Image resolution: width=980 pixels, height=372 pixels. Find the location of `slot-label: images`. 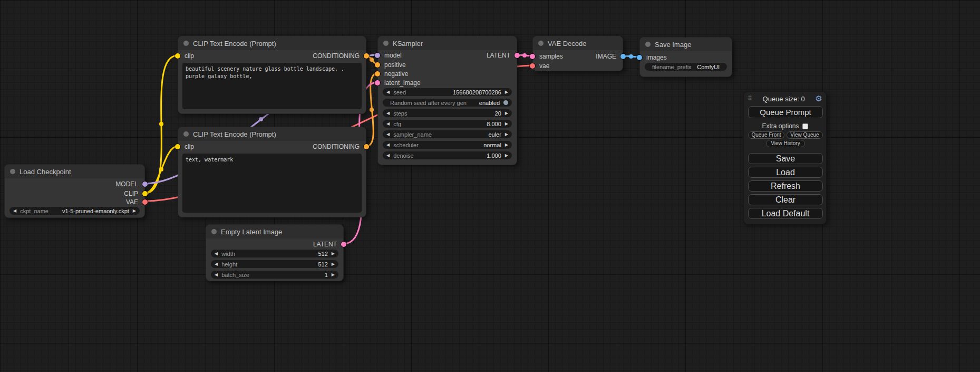

slot-label: images is located at coordinates (657, 58).